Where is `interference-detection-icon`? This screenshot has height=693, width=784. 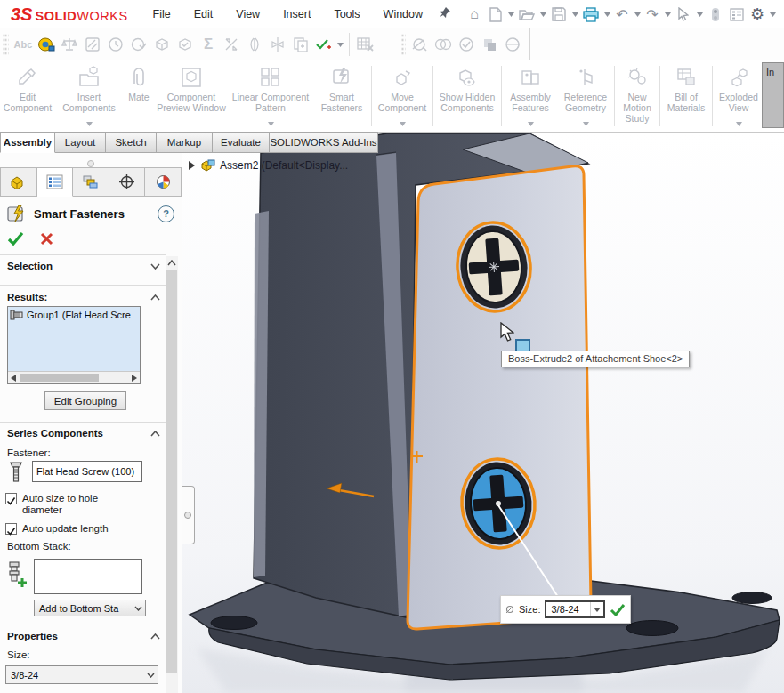
interference-detection-icon is located at coordinates (443, 44).